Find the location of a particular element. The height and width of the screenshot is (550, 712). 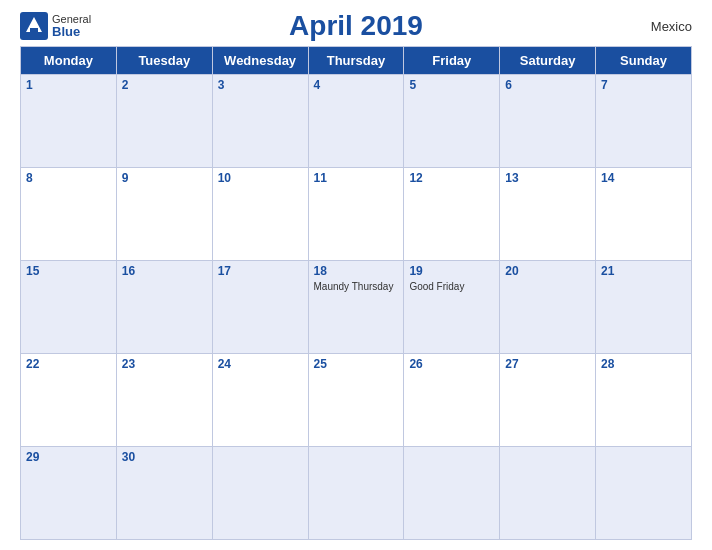

day-number: 29 is located at coordinates (68, 457).